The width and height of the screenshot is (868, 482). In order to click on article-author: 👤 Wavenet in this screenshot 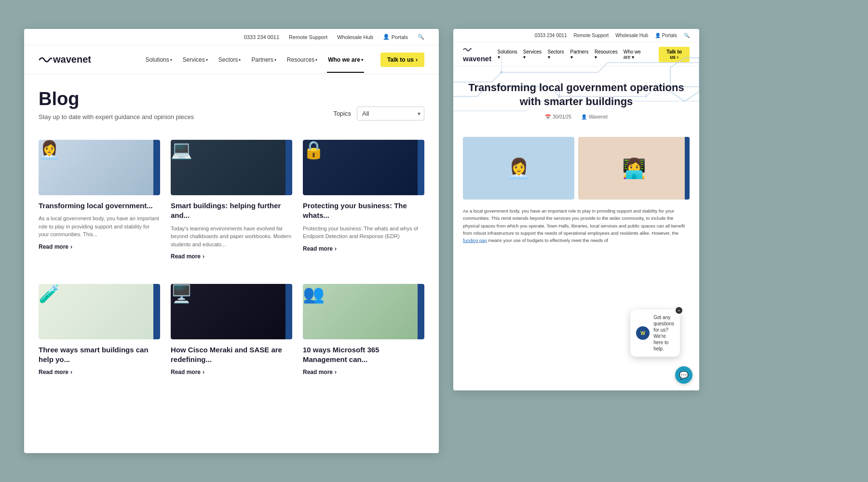, I will do `click(594, 117)`.